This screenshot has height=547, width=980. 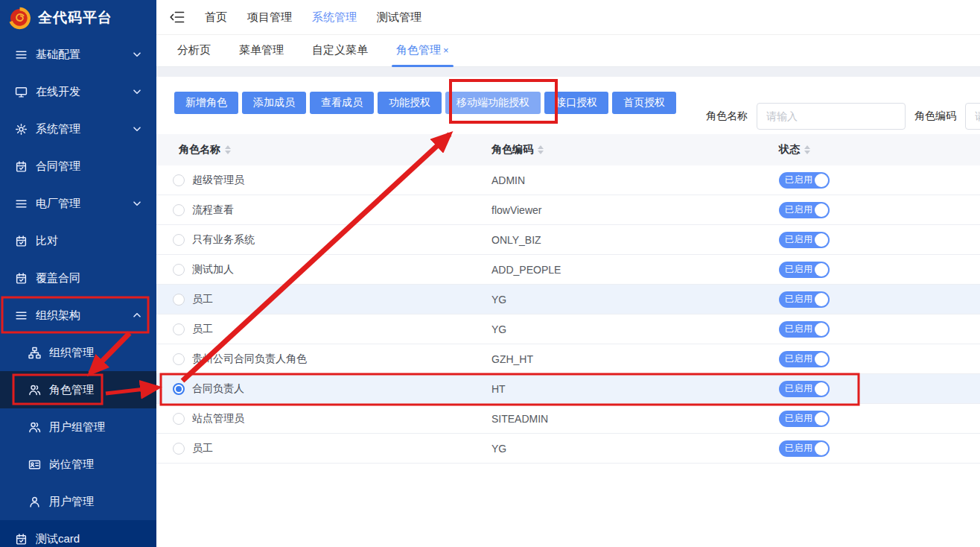 I want to click on sidebar-item-test-card: 测试card, so click(x=78, y=534).